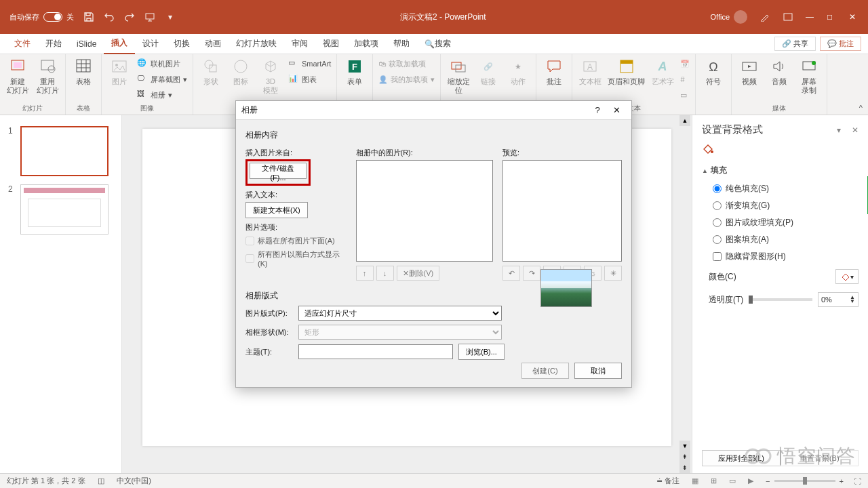 Image resolution: width=868 pixels, height=488 pixels. What do you see at coordinates (616, 110) in the screenshot?
I see `dialog-close-icon: ✕` at bounding box center [616, 110].